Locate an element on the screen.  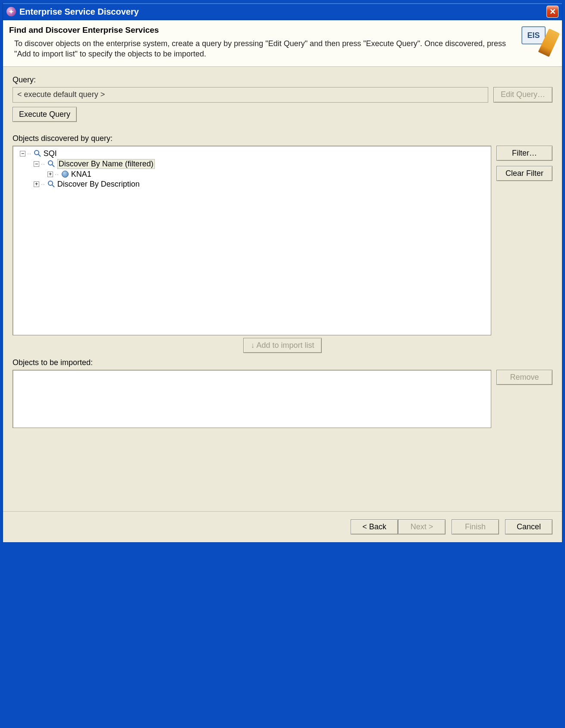
wizard-header: Find and Discover Enterprise Services To… is located at coordinates (282, 44).